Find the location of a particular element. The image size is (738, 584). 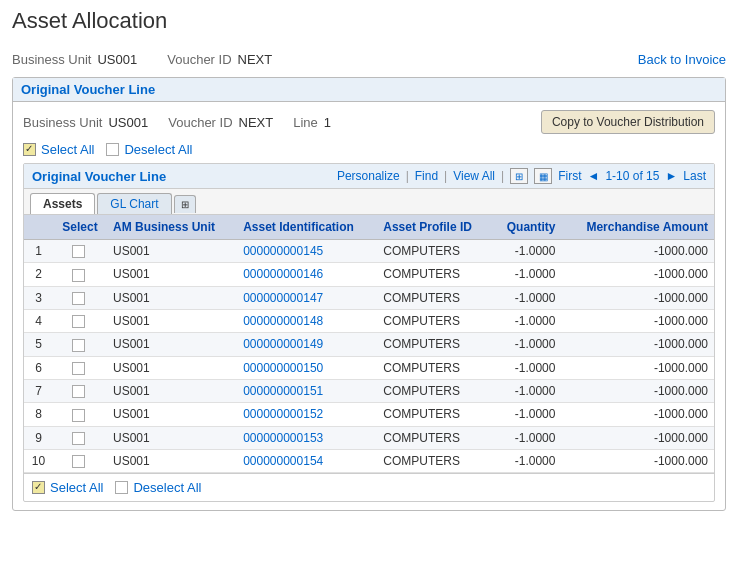

table-row: 1 US001 000000000145 COMPUTERS -1.0000 -… is located at coordinates (369, 252).